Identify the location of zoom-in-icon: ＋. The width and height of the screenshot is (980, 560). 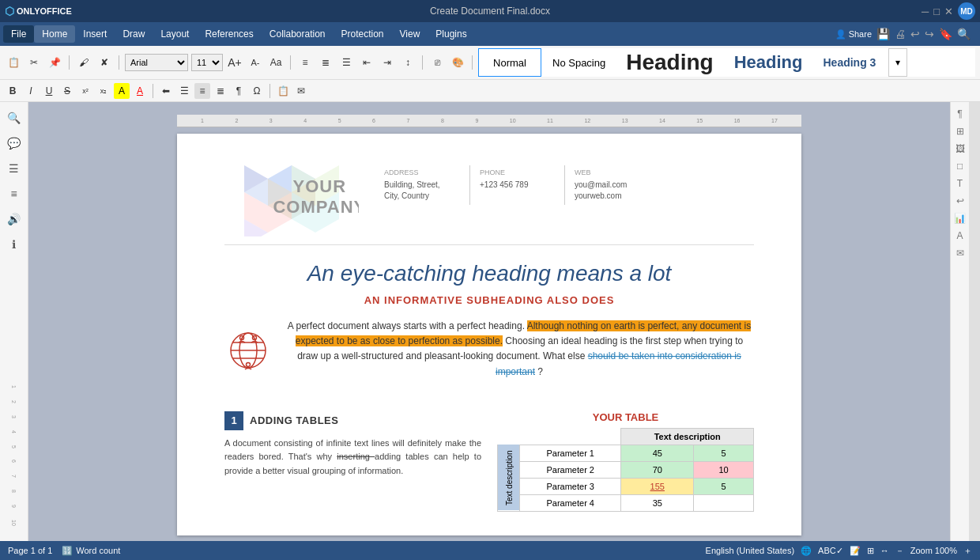
(967, 551).